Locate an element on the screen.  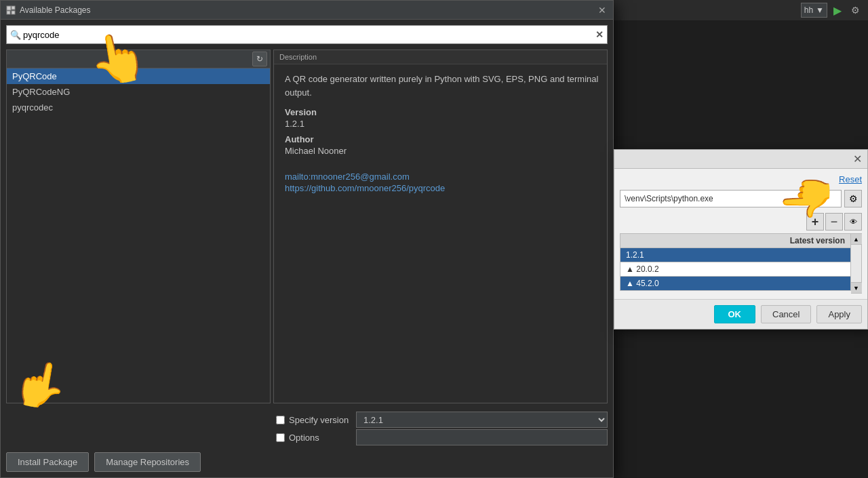
options-input is located at coordinates (481, 437).